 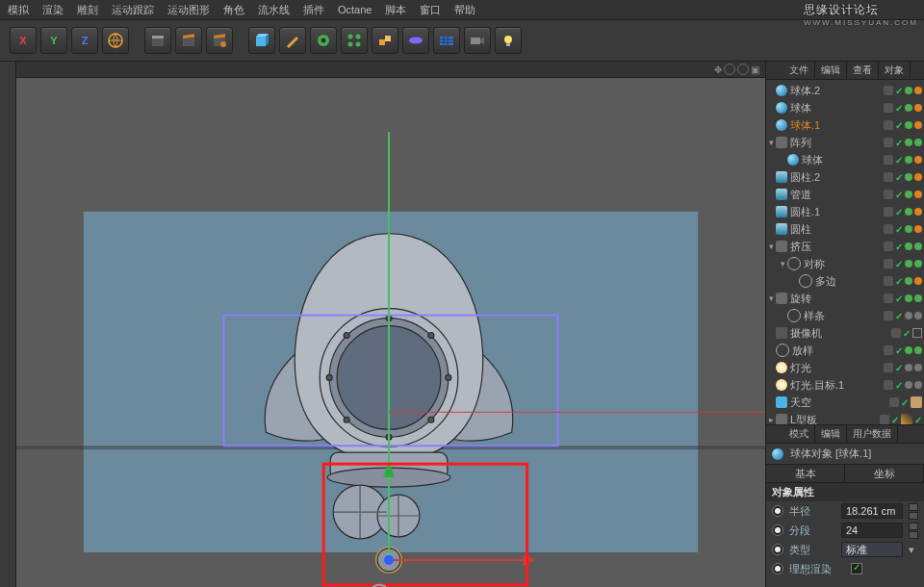 I want to click on instance-button, so click(x=385, y=40).